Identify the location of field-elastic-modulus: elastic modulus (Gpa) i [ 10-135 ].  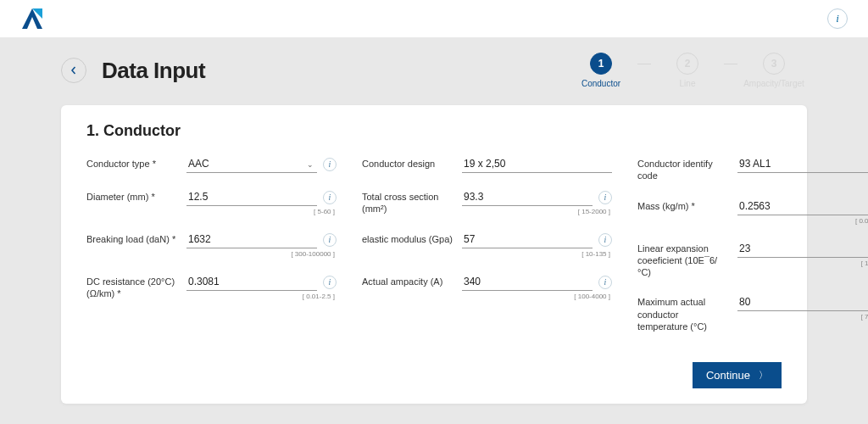
(487, 244).